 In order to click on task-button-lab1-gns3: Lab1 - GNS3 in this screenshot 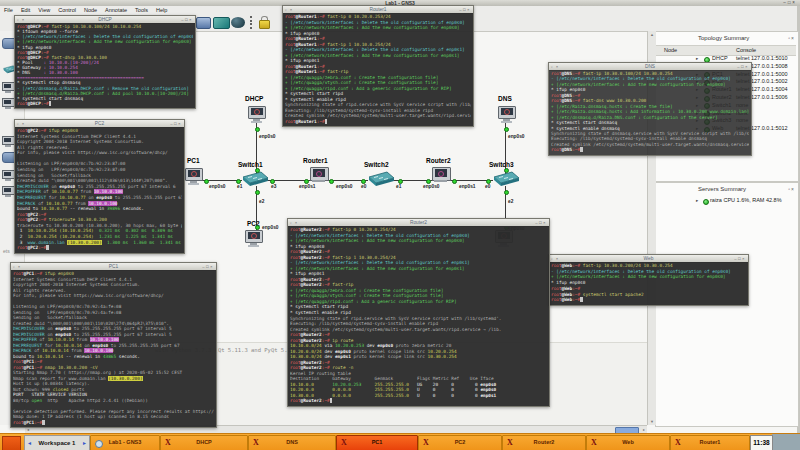, I will do `click(125, 442)`.